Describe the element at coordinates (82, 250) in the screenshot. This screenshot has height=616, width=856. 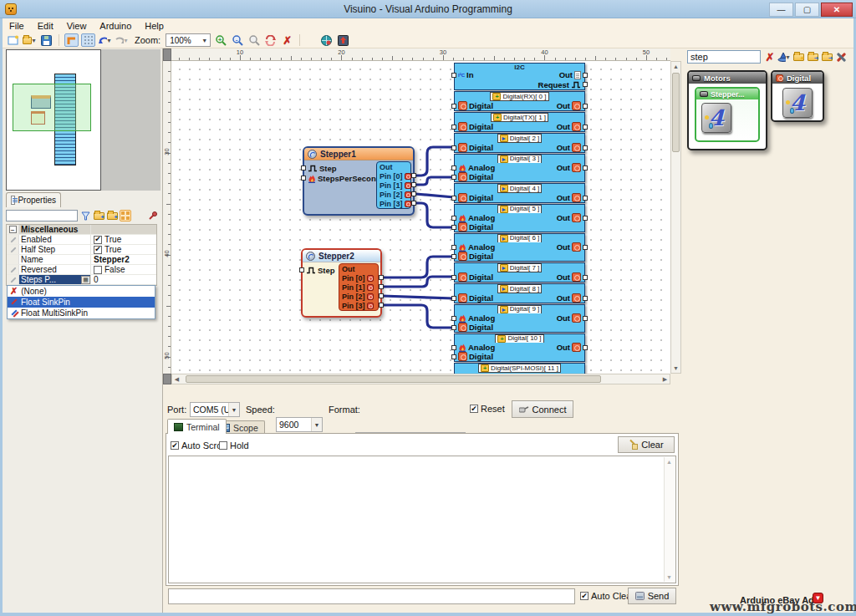
I see `property-row-half-step: Half StepTrue` at that location.